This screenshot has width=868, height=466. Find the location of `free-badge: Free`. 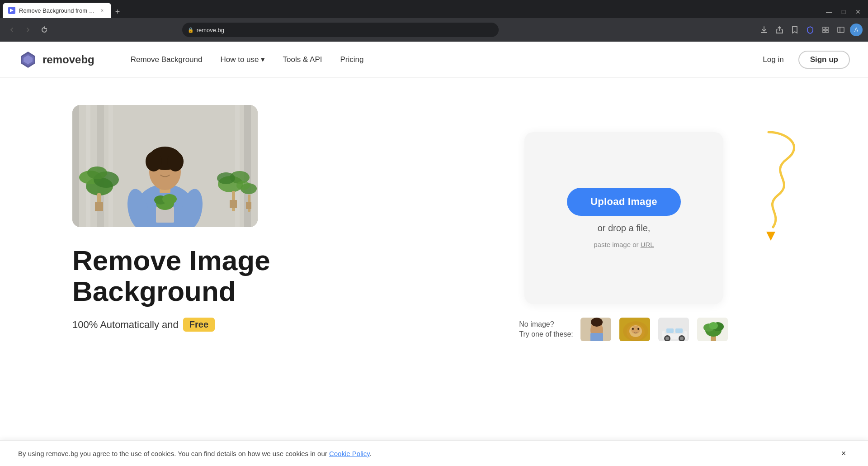

free-badge: Free is located at coordinates (199, 325).